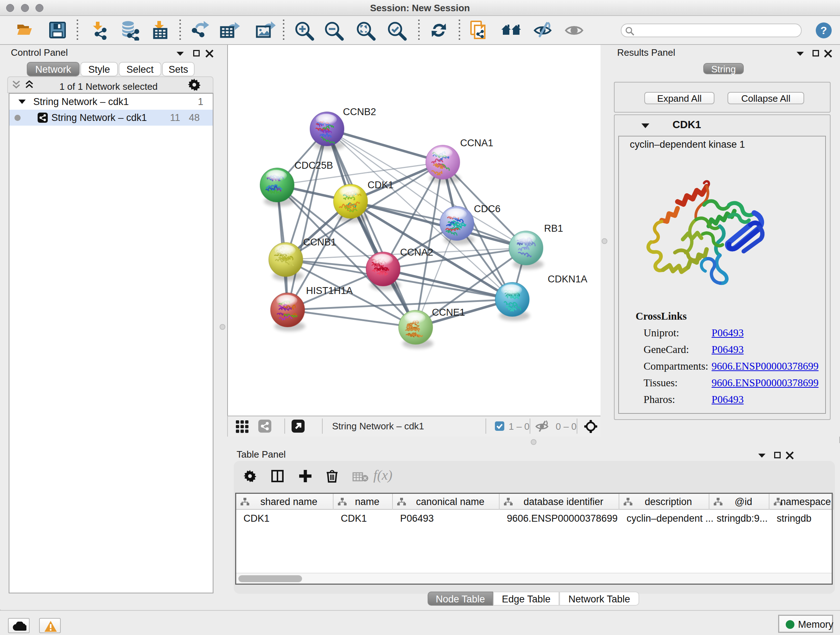 The width and height of the screenshot is (840, 635). Describe the element at coordinates (417, 252) in the screenshot. I see `svg-text: CCNA2` at that location.